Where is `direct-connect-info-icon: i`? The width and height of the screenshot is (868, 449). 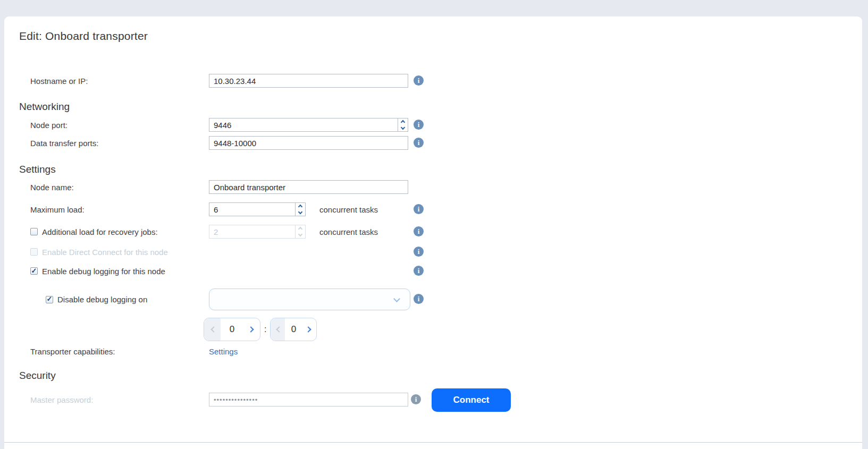 direct-connect-info-icon: i is located at coordinates (419, 252).